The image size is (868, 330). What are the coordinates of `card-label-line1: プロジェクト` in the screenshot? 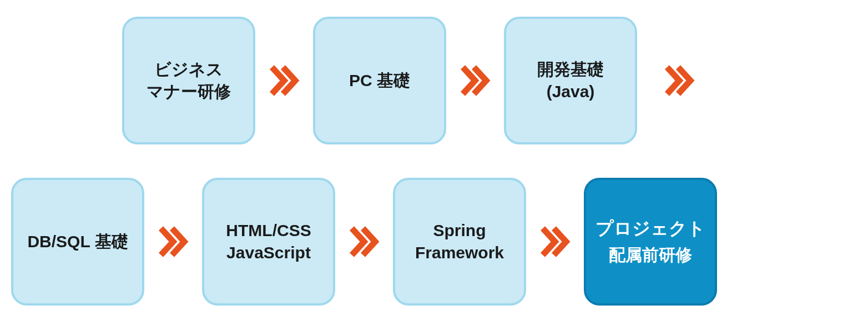 It's located at (650, 229).